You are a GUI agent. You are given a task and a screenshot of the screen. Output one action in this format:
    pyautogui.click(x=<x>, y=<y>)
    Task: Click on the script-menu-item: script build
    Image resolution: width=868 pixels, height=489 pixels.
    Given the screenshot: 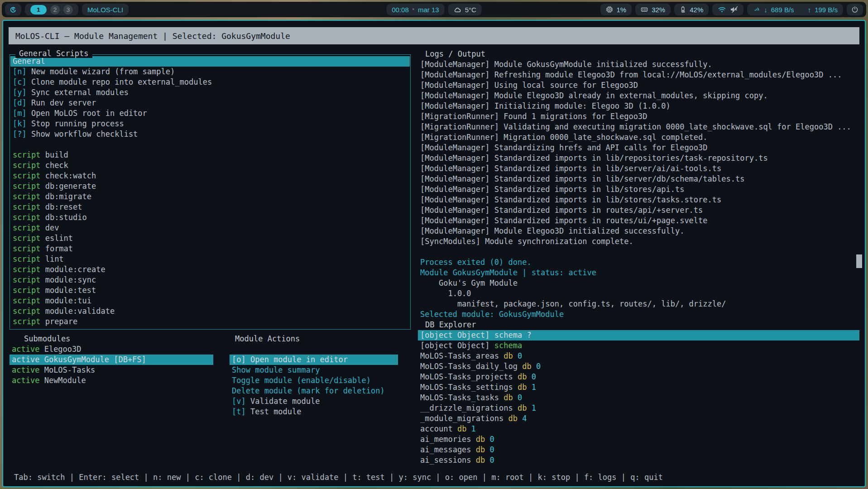 What is the action you would take?
    pyautogui.click(x=210, y=155)
    